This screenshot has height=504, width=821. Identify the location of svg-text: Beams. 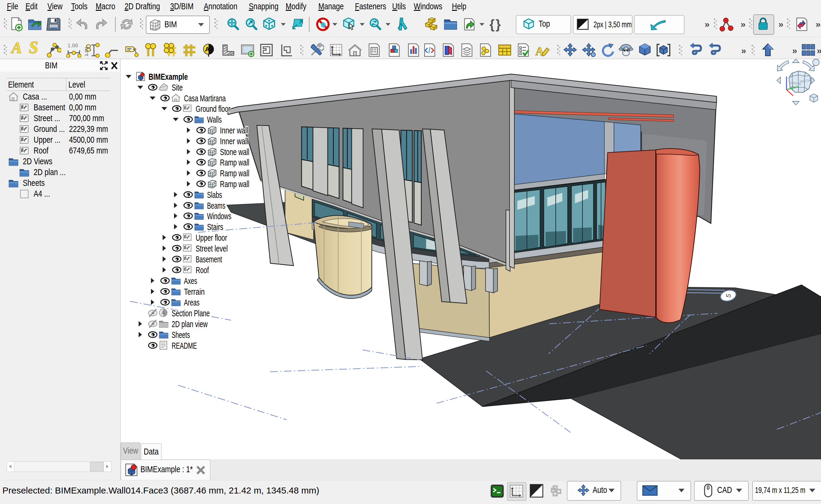
(216, 206).